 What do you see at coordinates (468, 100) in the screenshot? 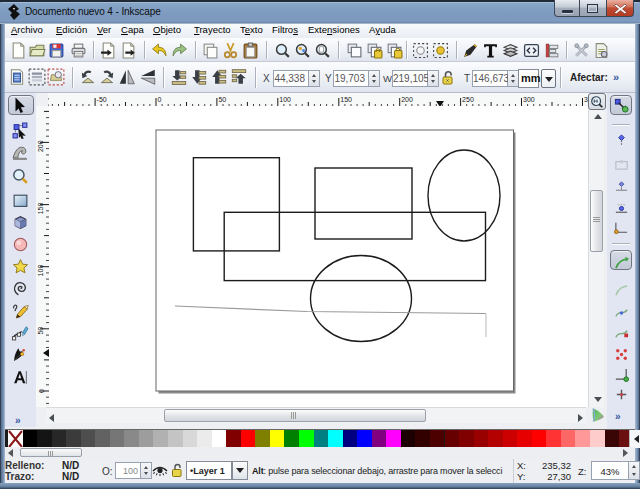
I see `svg-text: 250` at bounding box center [468, 100].